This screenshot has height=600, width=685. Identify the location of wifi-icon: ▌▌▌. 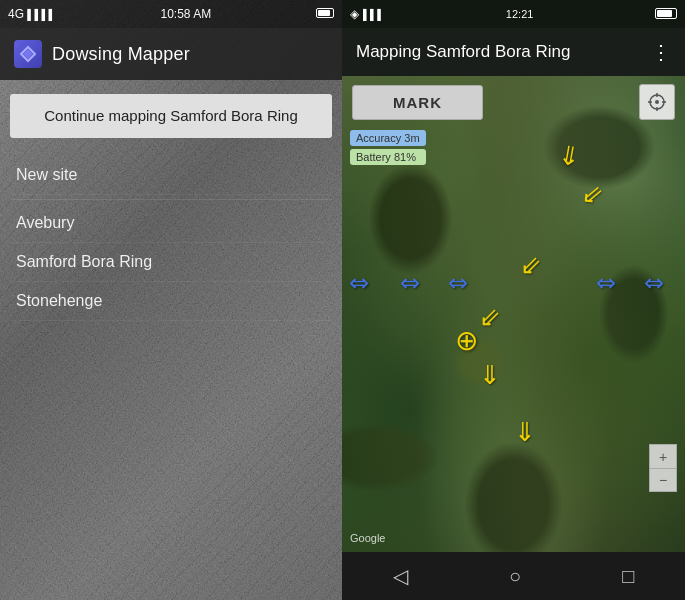
(374, 14).